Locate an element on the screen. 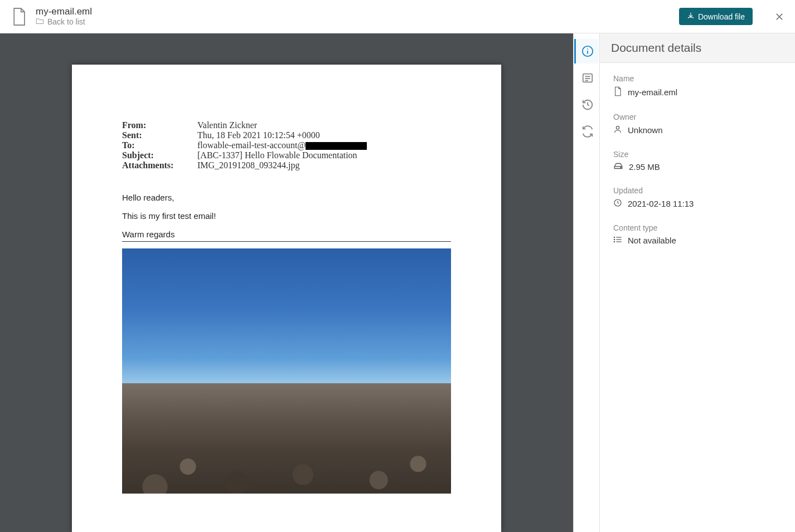  updated-value: 2021-02-18 11:13 is located at coordinates (661, 204).